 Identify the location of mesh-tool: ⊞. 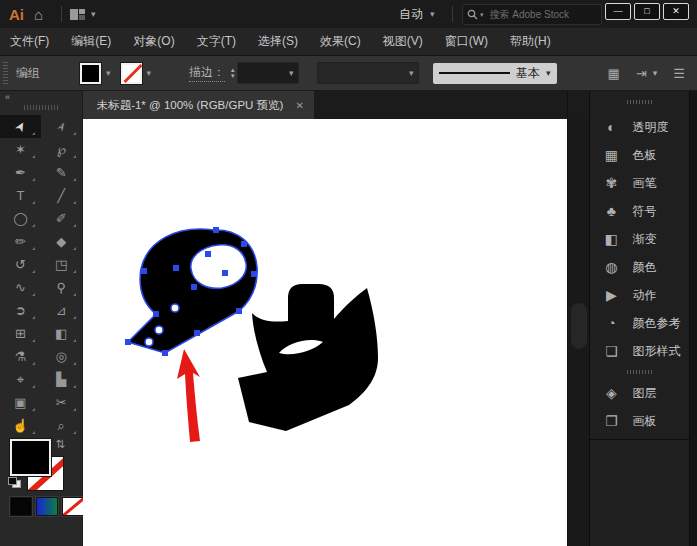
(20, 334).